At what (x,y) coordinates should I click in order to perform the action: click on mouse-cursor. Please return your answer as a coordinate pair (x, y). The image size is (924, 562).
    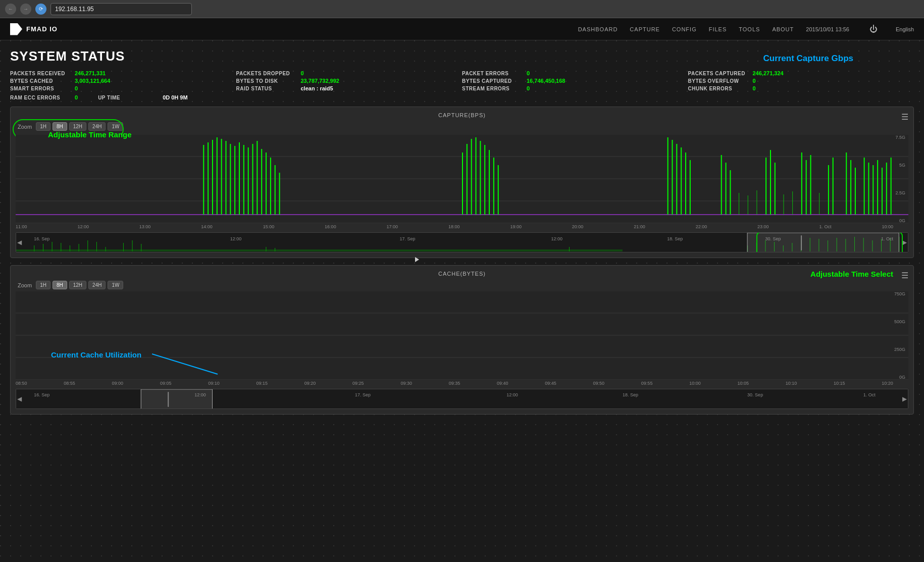
    Looking at the image, I should click on (416, 260).